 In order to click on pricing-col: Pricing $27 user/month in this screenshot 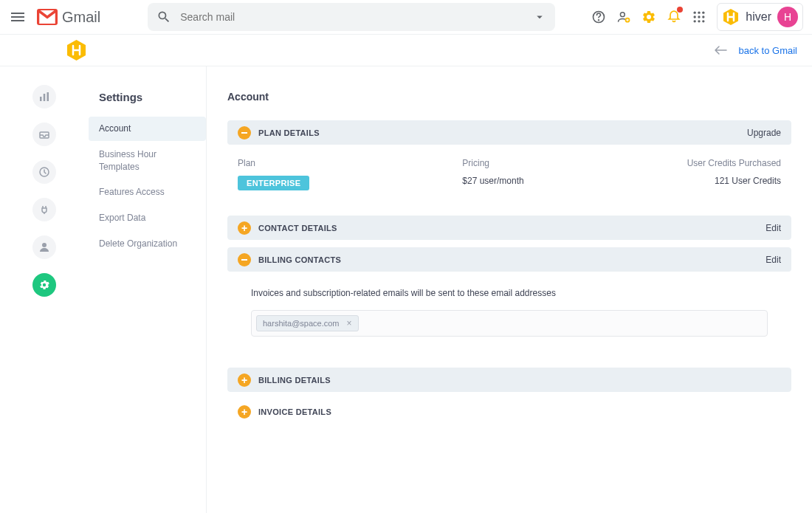, I will do `click(574, 174)`.